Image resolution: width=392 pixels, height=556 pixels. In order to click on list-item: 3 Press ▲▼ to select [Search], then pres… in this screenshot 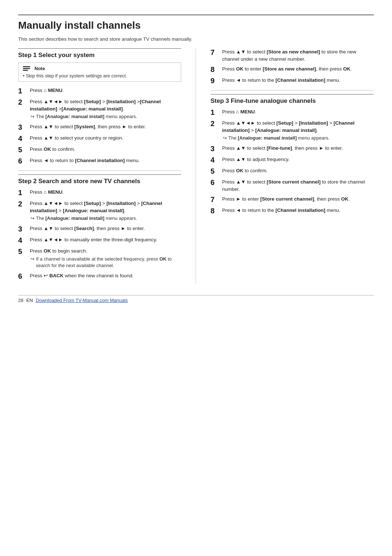, I will do `click(99, 229)`.